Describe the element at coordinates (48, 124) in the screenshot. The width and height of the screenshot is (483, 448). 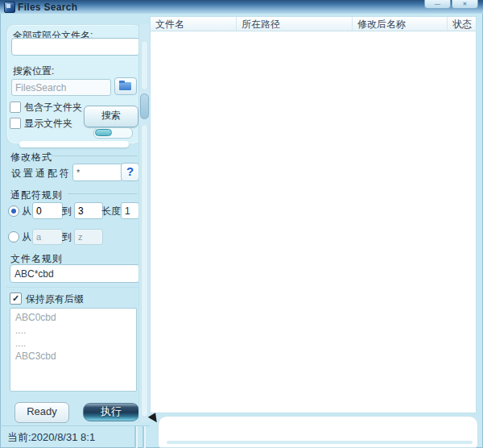
I see `show-folders-label: 显示文件夹` at that location.